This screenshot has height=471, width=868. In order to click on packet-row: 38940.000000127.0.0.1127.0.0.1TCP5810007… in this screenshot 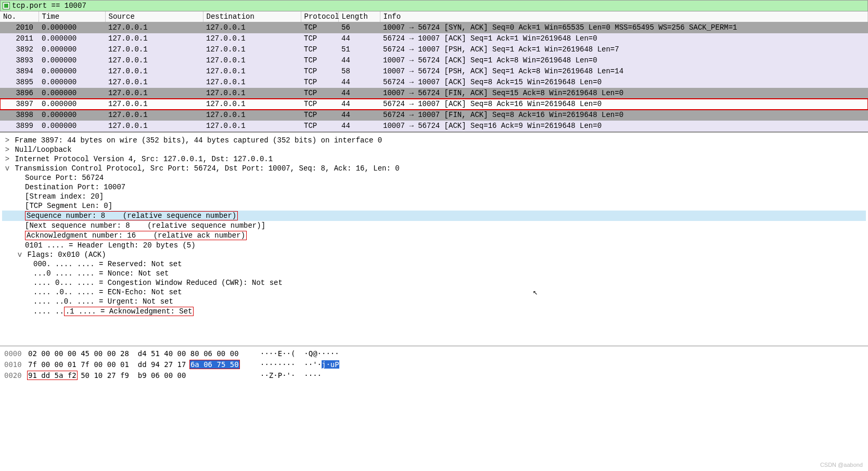, I will do `click(434, 72)`.